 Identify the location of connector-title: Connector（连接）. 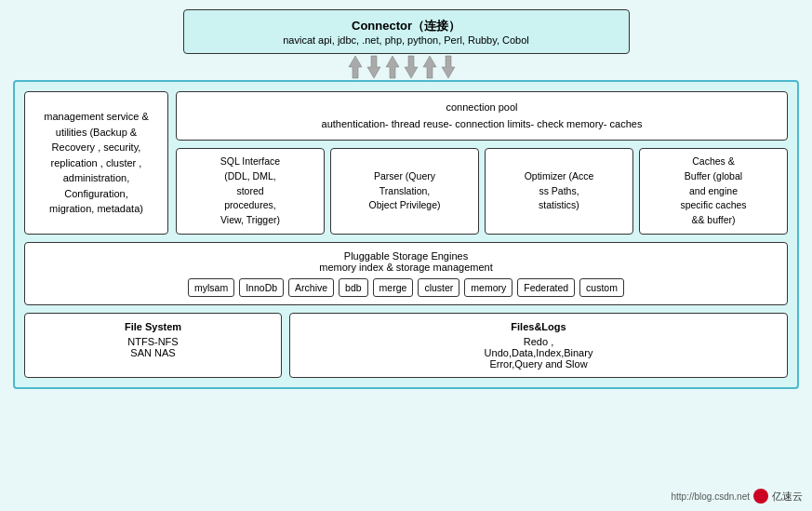
(406, 26).